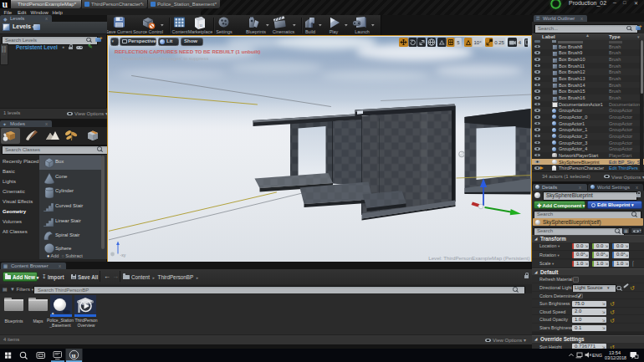 This screenshot has height=362, width=644. Describe the element at coordinates (310, 32) in the screenshot. I see `svg-text: Build` at that location.